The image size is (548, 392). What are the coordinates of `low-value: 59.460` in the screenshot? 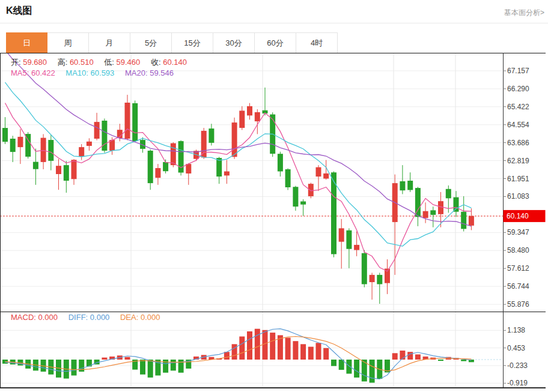 It's located at (129, 62).